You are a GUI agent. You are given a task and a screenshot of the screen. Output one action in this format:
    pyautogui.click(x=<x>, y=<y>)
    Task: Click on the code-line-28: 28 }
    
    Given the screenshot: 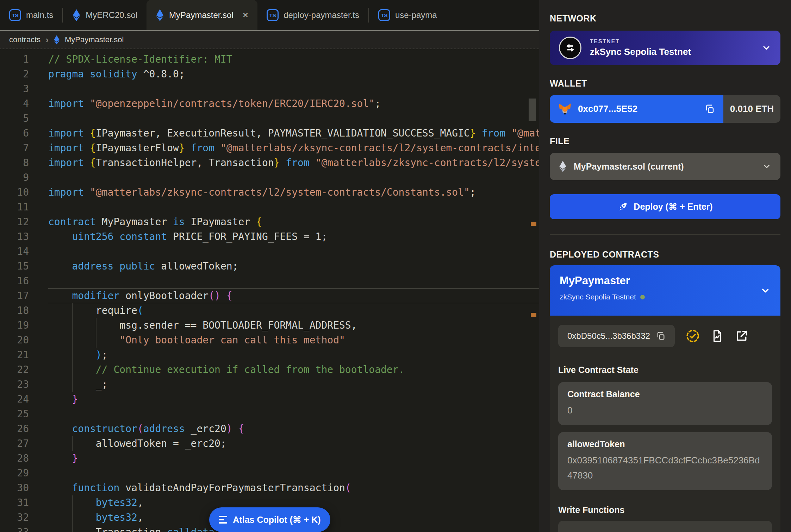 What is the action you would take?
    pyautogui.click(x=270, y=458)
    